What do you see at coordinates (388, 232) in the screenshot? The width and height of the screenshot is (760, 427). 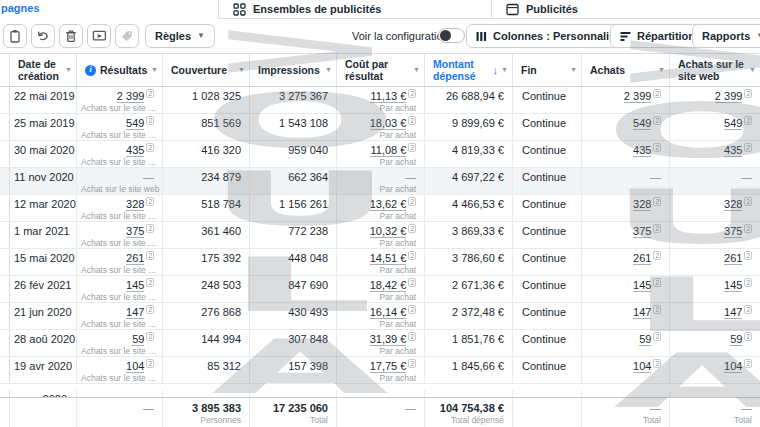 I see `metric-value-link: 10,32 €` at bounding box center [388, 232].